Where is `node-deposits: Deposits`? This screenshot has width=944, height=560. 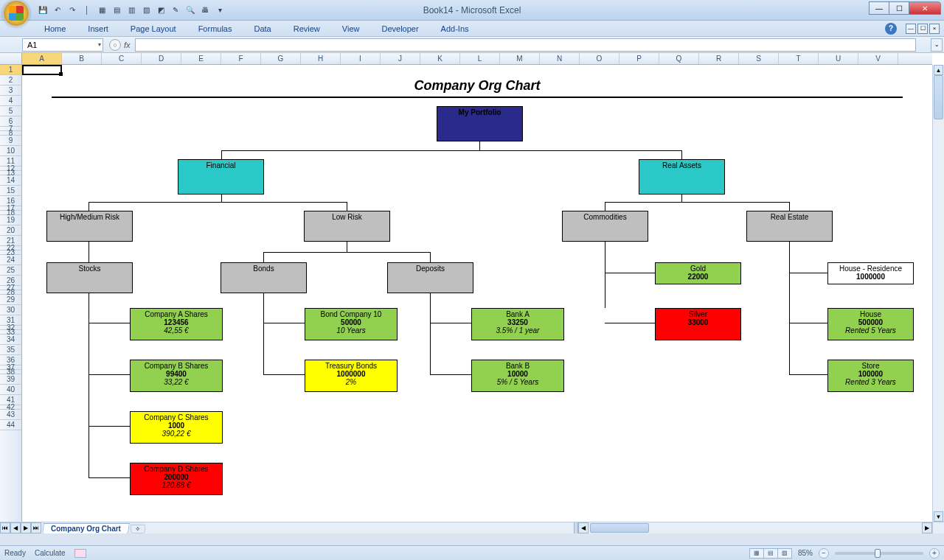 node-deposits: Deposits is located at coordinates (431, 278).